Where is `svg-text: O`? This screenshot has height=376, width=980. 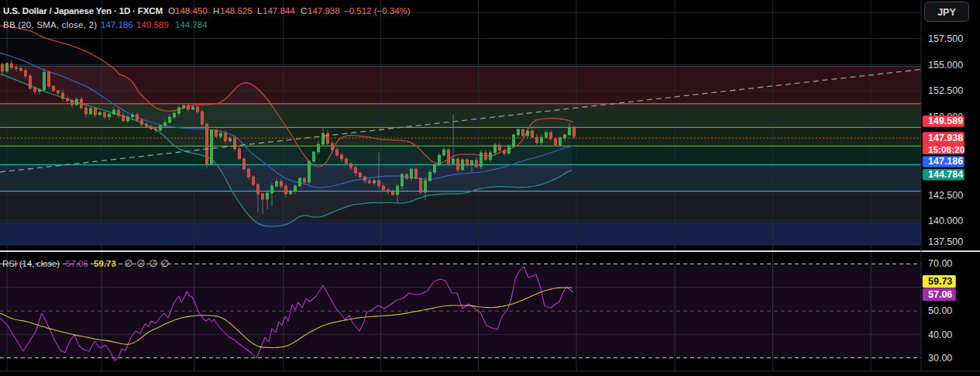
svg-text: O is located at coordinates (172, 11).